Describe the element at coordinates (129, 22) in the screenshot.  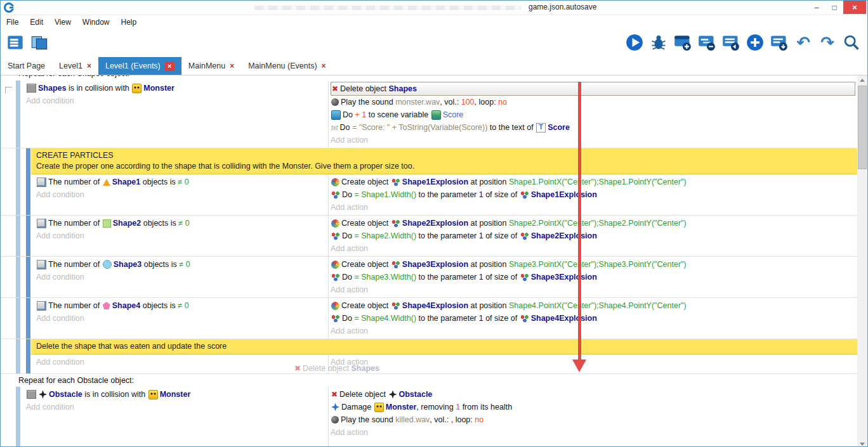
I see `menu-item-help: Help` at that location.